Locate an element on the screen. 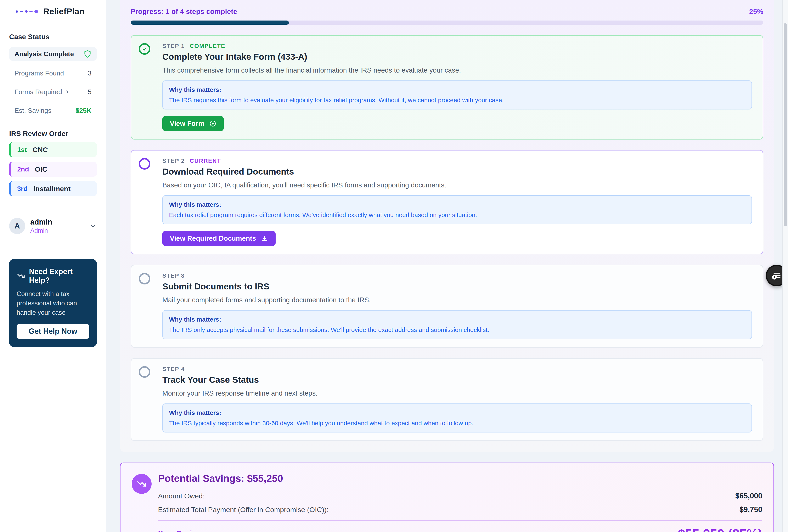 This screenshot has width=788, height=532. help-title: Need Expert Help? is located at coordinates (59, 276).